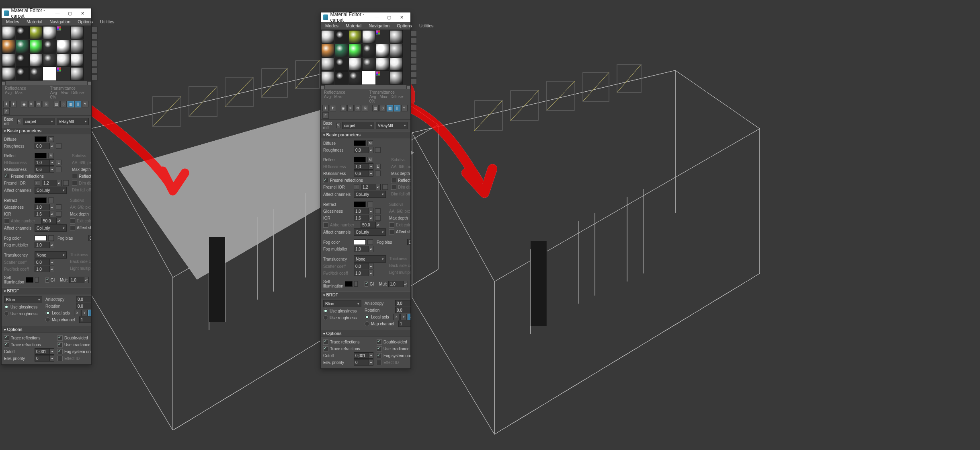 The height and width of the screenshot is (450, 980). What do you see at coordinates (357, 187) in the screenshot?
I see `fresnel-ior-lock: L` at bounding box center [357, 187].